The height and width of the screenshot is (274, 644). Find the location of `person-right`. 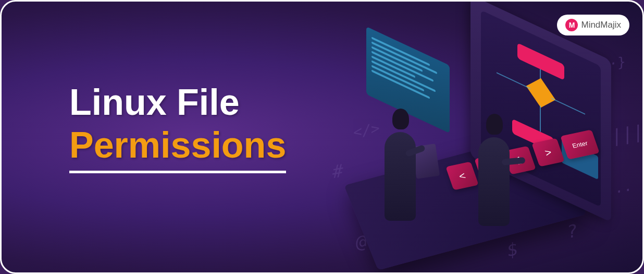

person-right is located at coordinates (494, 182).